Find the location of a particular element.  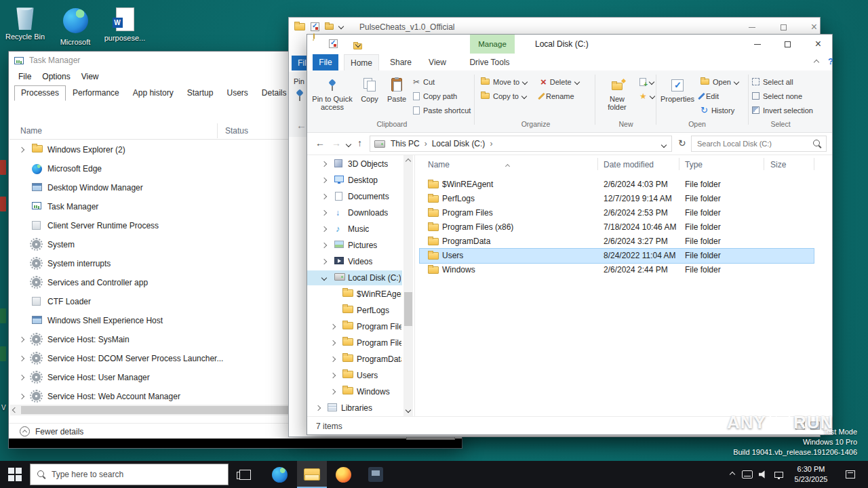

copy-to-button: Copy to is located at coordinates (503, 96).